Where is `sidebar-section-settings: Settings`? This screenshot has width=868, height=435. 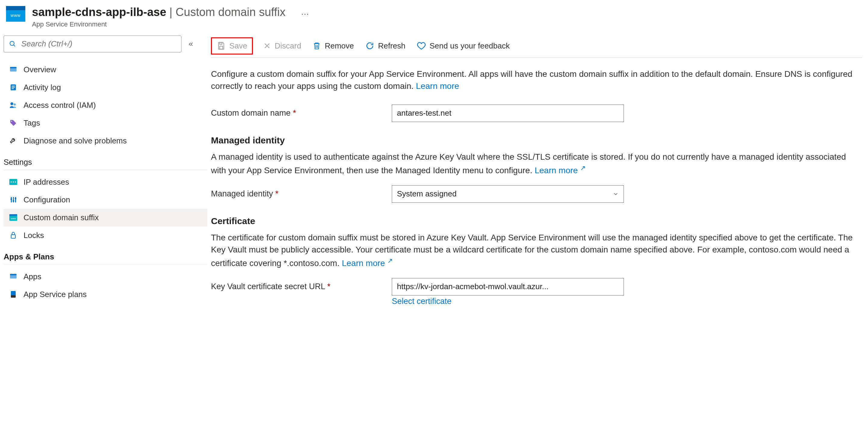
sidebar-section-settings: Settings is located at coordinates (105, 160).